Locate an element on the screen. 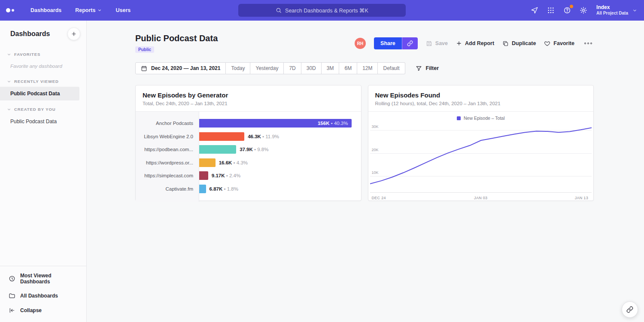 The height and width of the screenshot is (322, 644). x-axis-tick: JAN 13 is located at coordinates (581, 198).